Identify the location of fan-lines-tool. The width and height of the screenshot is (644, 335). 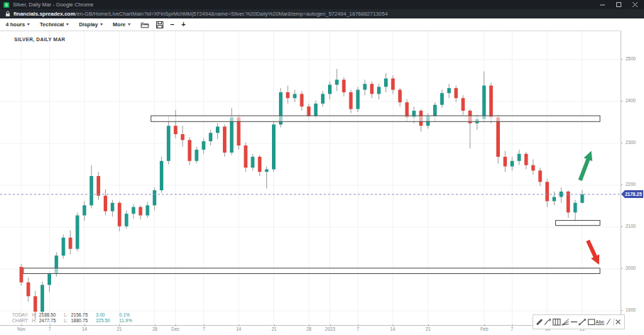
(565, 322).